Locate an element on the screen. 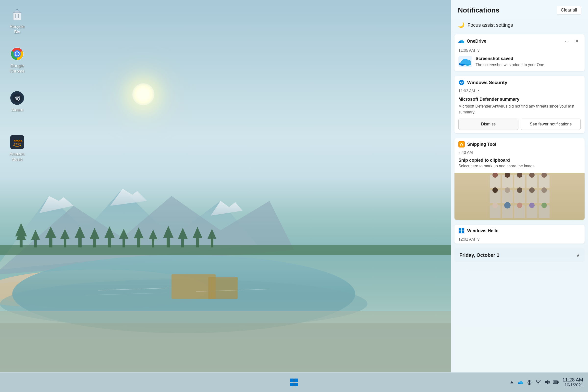 The width and height of the screenshot is (588, 392). snipping-tool-time: 8:40 AM is located at coordinates (466, 152).